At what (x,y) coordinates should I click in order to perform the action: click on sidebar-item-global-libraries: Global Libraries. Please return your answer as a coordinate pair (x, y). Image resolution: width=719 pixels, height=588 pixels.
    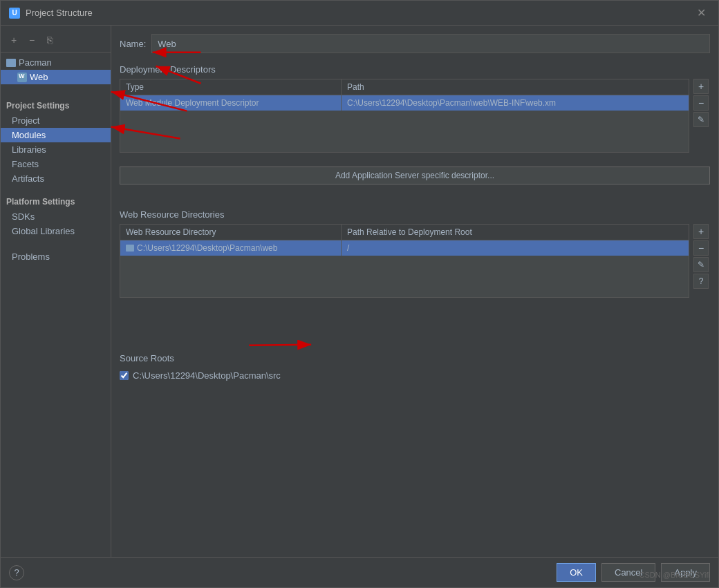
    Looking at the image, I should click on (55, 231).